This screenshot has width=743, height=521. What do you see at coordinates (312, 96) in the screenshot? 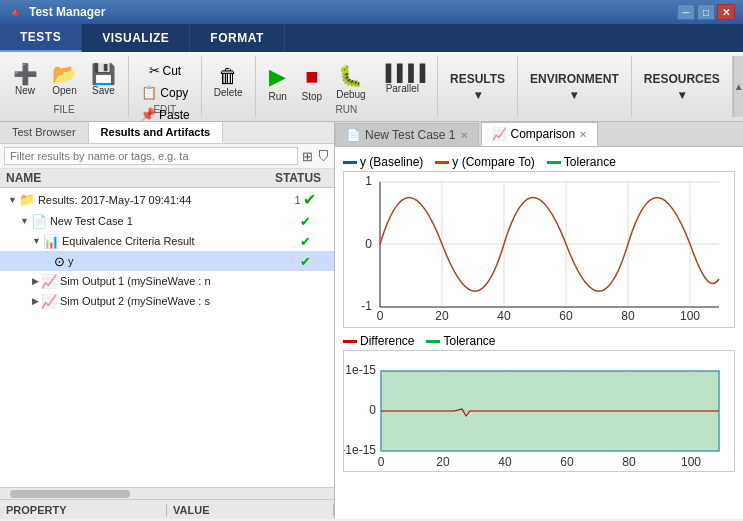
I see `stop-label: Stop` at bounding box center [312, 96].